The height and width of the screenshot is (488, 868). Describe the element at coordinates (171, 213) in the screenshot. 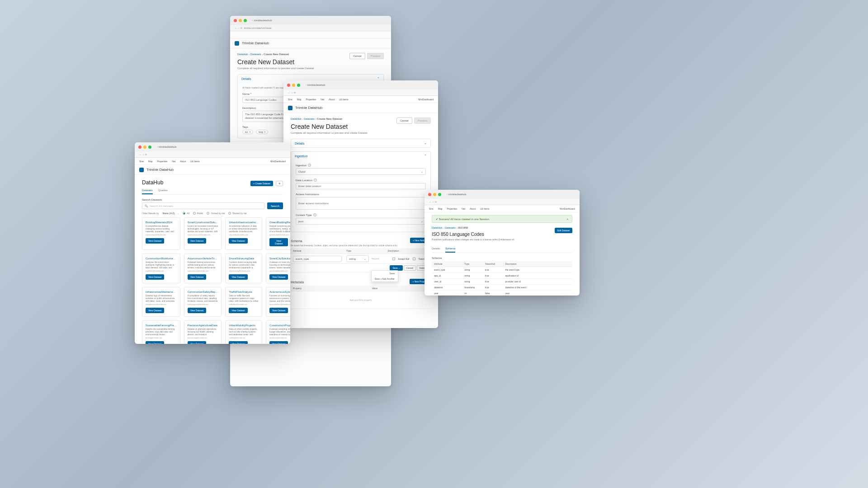

I see `sort-select: Name (A-Z) ⌄` at that location.